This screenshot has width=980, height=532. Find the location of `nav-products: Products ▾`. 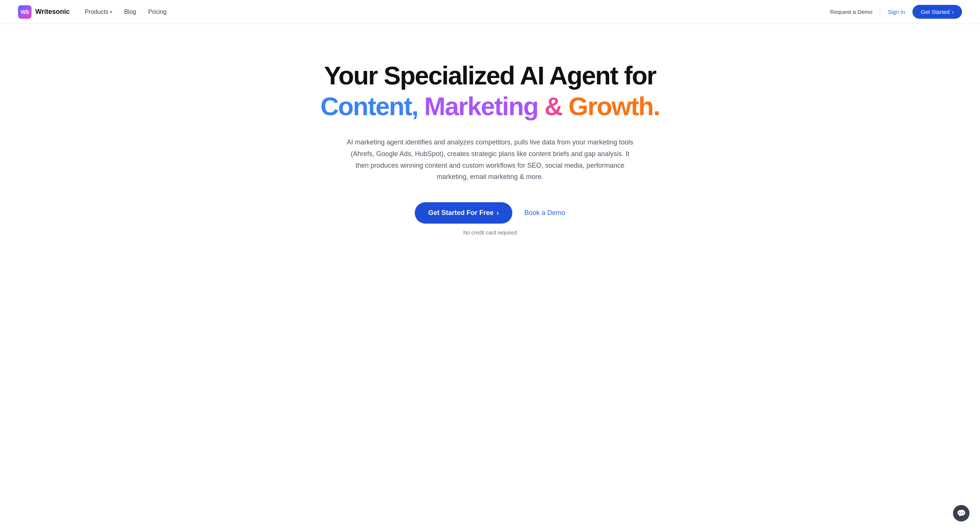

nav-products: Products ▾ is located at coordinates (99, 12).